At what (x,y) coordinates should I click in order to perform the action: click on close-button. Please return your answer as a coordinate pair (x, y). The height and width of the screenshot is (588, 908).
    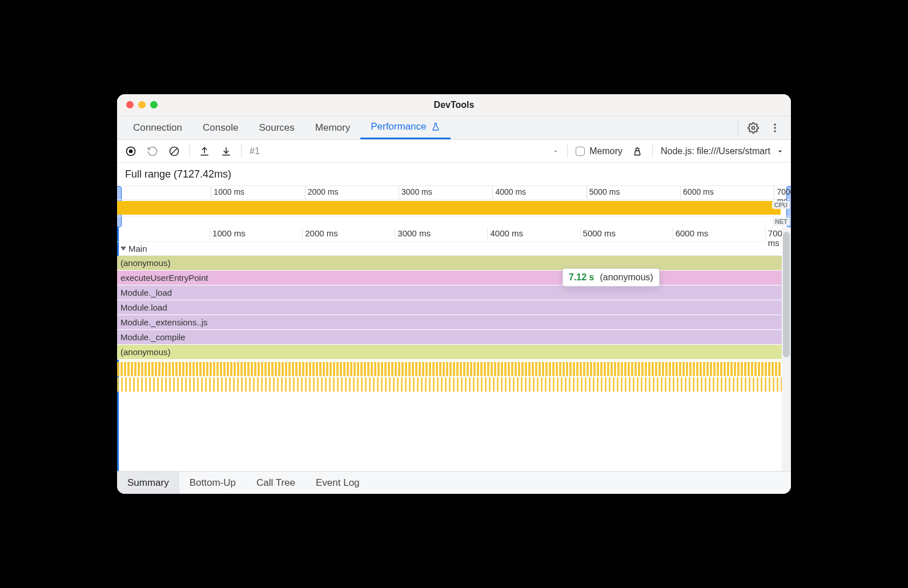
    Looking at the image, I should click on (130, 105).